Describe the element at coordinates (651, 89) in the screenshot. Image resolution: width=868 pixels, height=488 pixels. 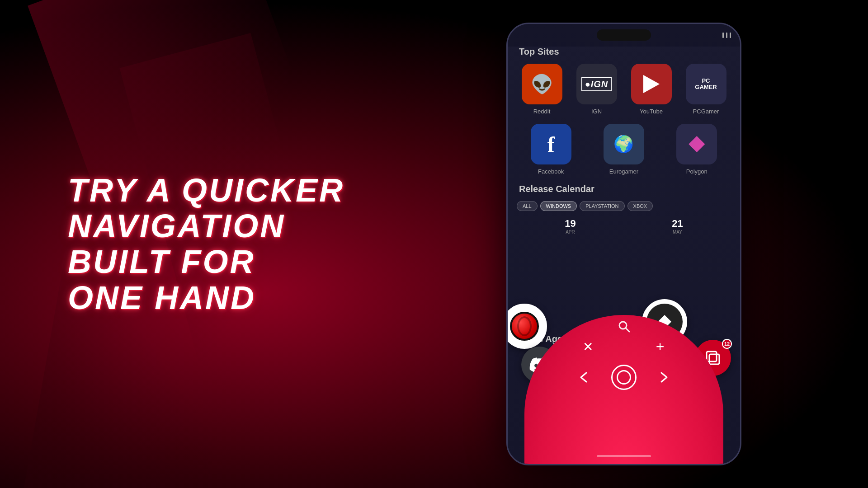
I see `site-tile-youtube: YouTube` at that location.